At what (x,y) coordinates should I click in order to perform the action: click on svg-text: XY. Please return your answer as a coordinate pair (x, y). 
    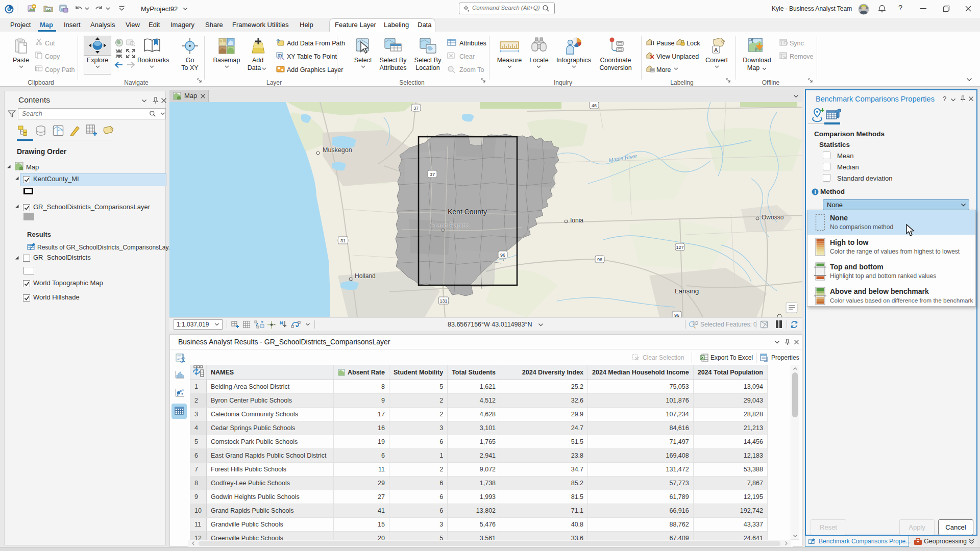
    Looking at the image, I should click on (280, 55).